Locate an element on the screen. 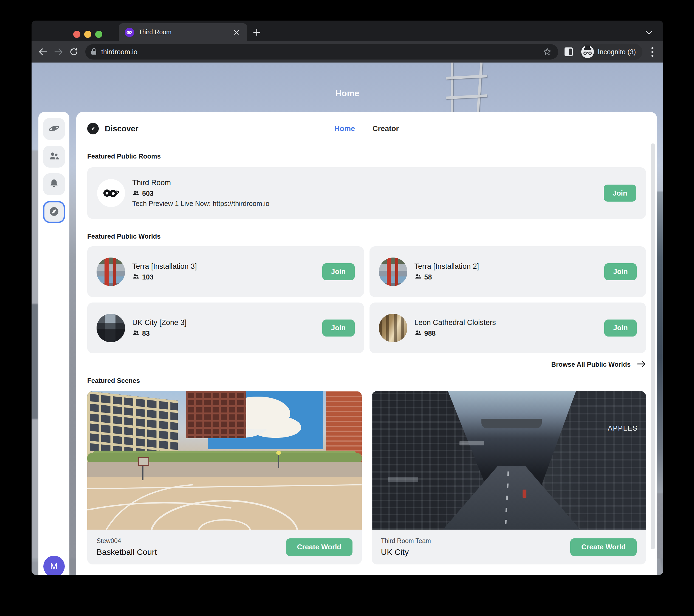 The height and width of the screenshot is (616, 694). panel-scrollbar-thumb is located at coordinates (653, 347).